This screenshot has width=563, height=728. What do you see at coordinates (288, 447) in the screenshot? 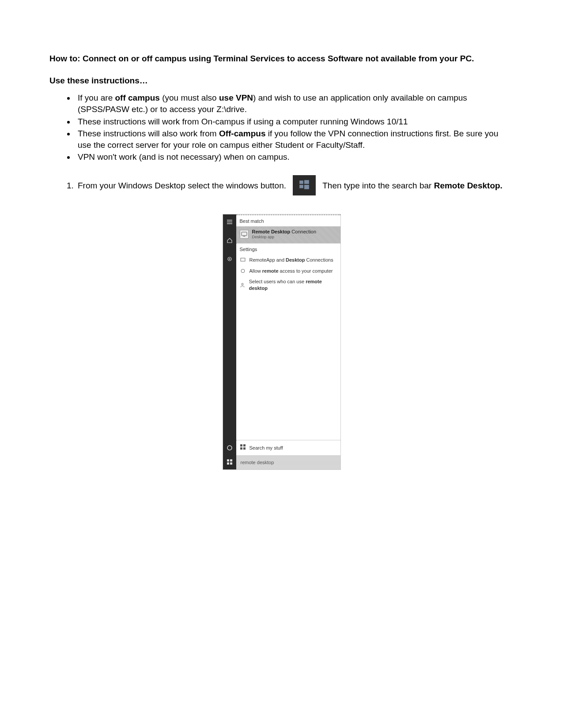
I see `search-my-stuff: Search my stuff` at bounding box center [288, 447].